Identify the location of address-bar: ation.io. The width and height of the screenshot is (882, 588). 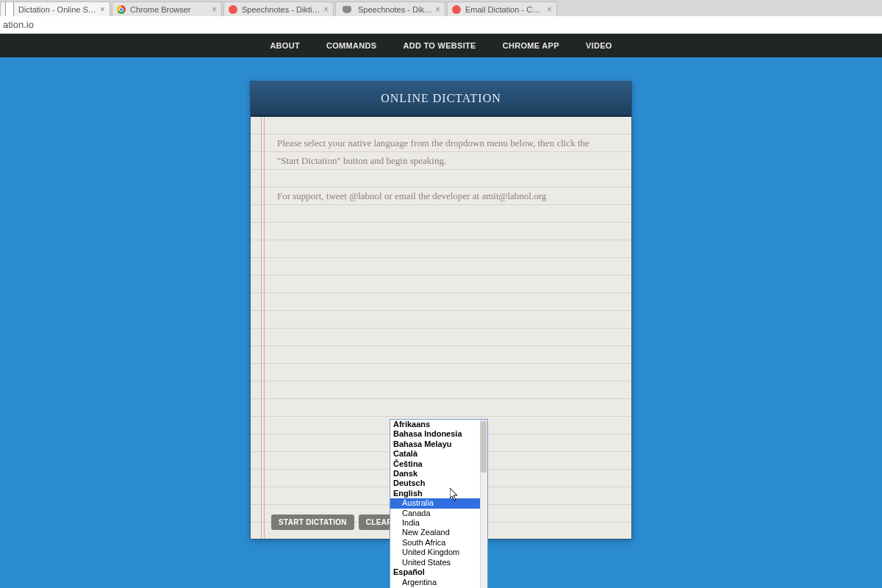
(441, 25).